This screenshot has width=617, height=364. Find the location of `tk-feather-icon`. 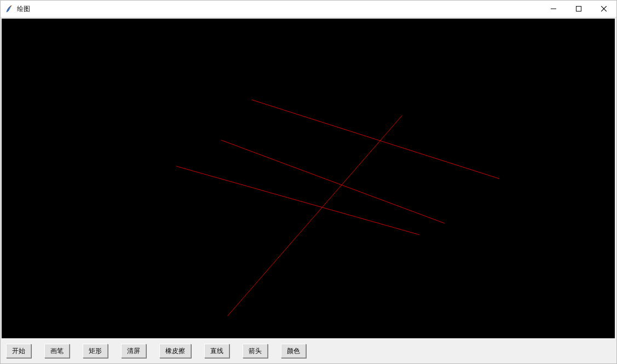

tk-feather-icon is located at coordinates (9, 9).